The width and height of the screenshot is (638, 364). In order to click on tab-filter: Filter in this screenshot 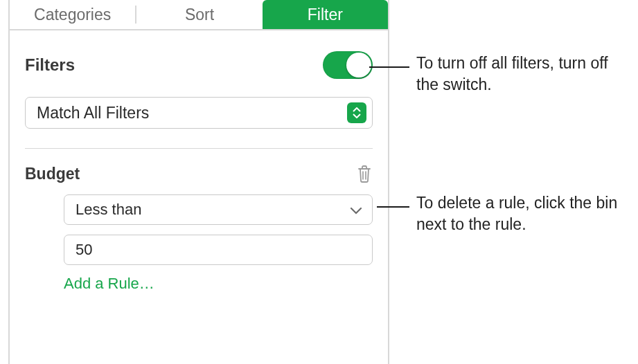, I will do `click(326, 15)`.